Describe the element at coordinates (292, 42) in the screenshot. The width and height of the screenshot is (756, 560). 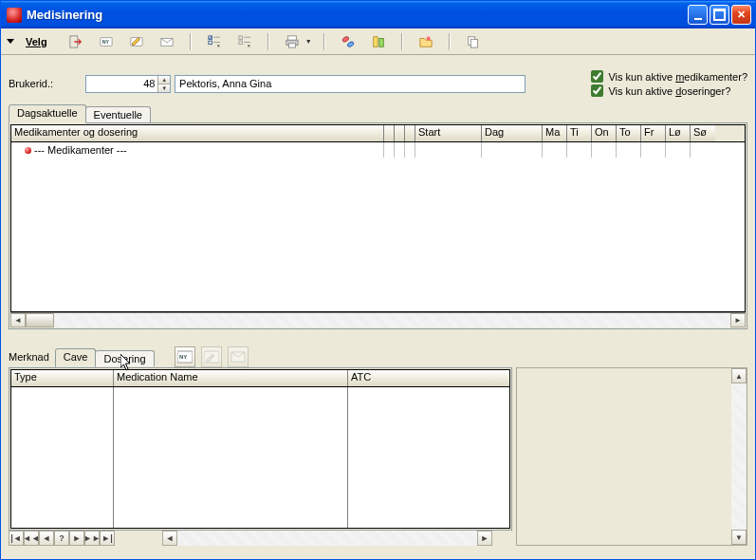
I see `toolbar-print-icon` at that location.